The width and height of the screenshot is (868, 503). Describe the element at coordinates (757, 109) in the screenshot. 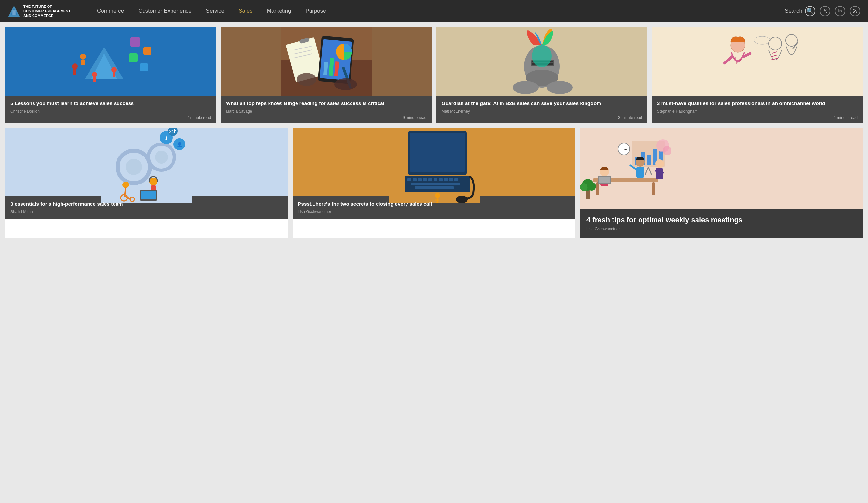

I see `card-overlay-4: 3 must-have qualities for sales professi…` at that location.